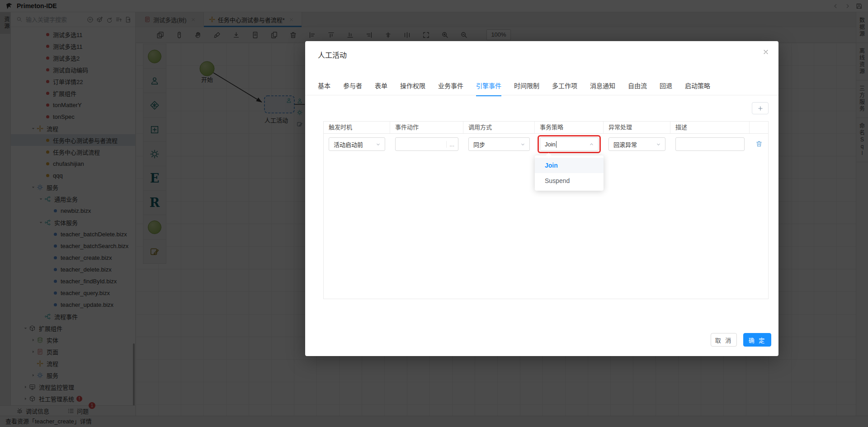  Describe the element at coordinates (542, 95) in the screenshot. I see `tabs-divider` at that location.